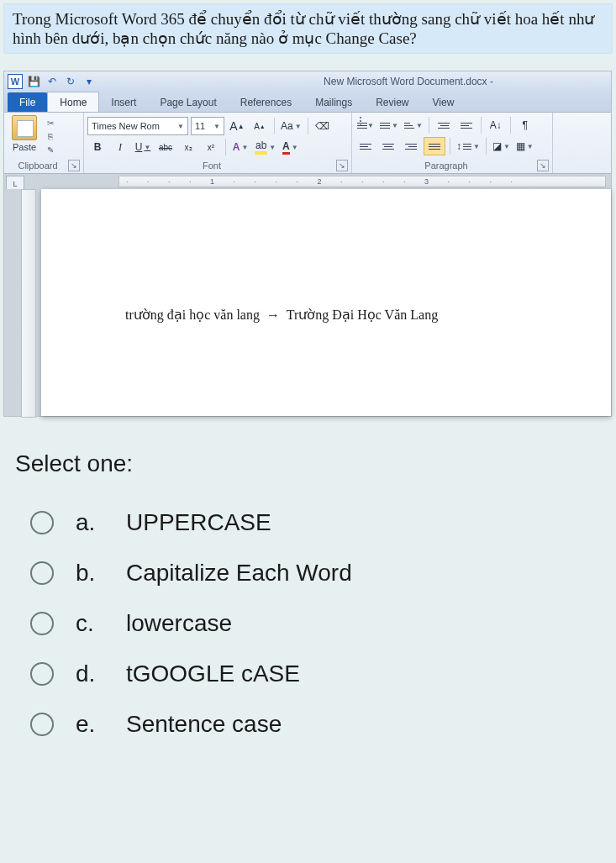 Image resolution: width=616 pixels, height=863 pixels. What do you see at coordinates (126, 126) in the screenshot?
I see `font-name-value: Times New Rom` at bounding box center [126, 126].